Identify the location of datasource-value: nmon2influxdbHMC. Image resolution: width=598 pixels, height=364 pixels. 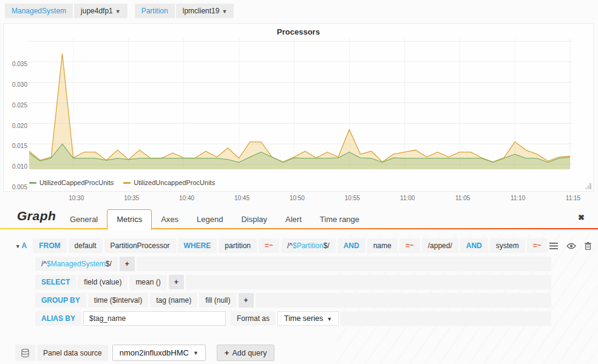
(154, 353).